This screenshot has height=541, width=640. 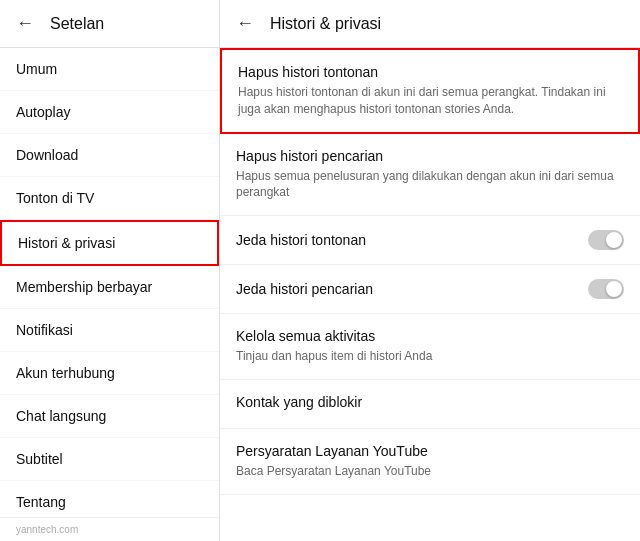 I want to click on setting-persyaratan-layanan: Persyaratan Layanan YouTube Baca Persyar…, so click(x=430, y=462).